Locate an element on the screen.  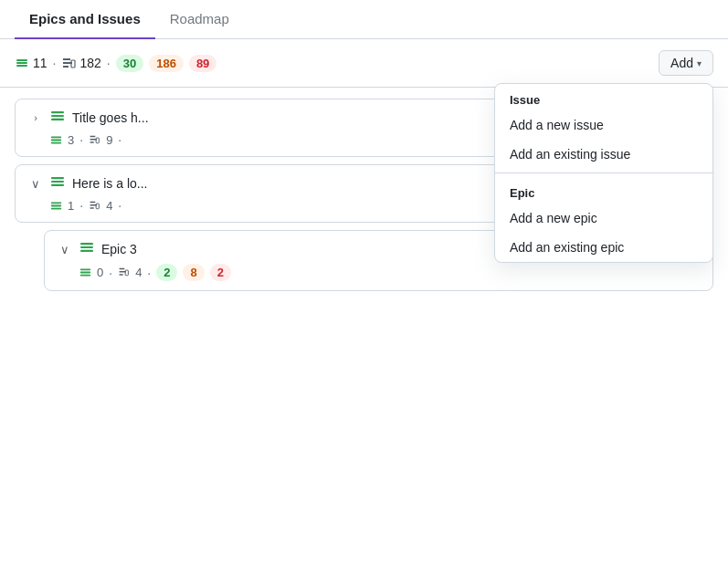
toolbar: 11 · 182 · 30 186 89 Add ▾ Issue Add a n… is located at coordinates (364, 64).